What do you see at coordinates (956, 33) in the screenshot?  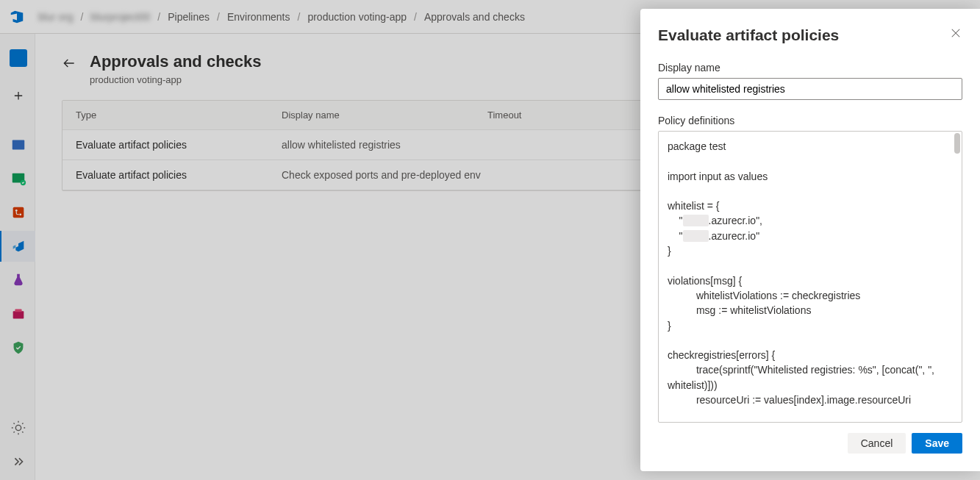 I see `close-button` at bounding box center [956, 33].